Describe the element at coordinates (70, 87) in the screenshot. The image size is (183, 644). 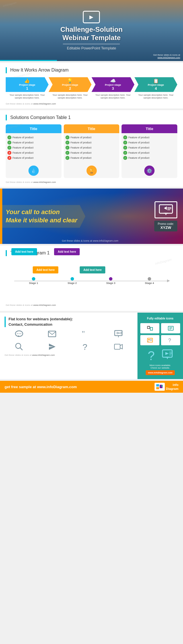
I see `arrow-label-2: Project stage2` at that location.